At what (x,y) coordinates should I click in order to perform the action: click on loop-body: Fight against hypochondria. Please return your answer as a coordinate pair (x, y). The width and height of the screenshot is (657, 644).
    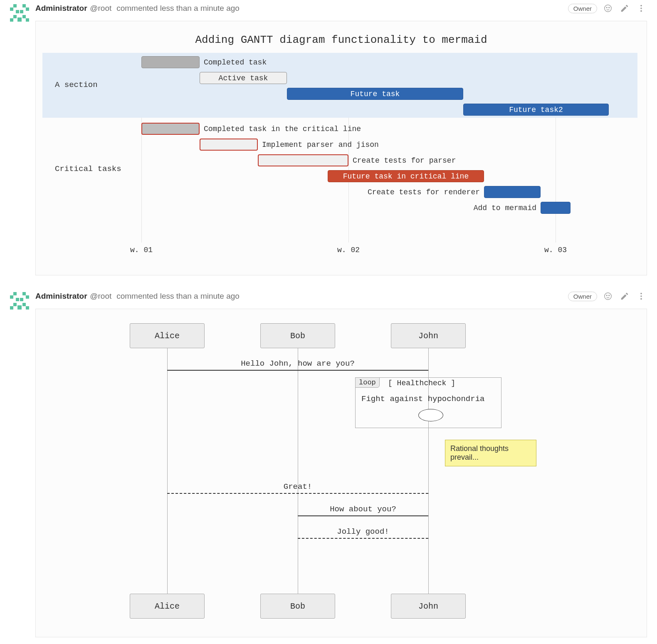
    Looking at the image, I should click on (423, 399).